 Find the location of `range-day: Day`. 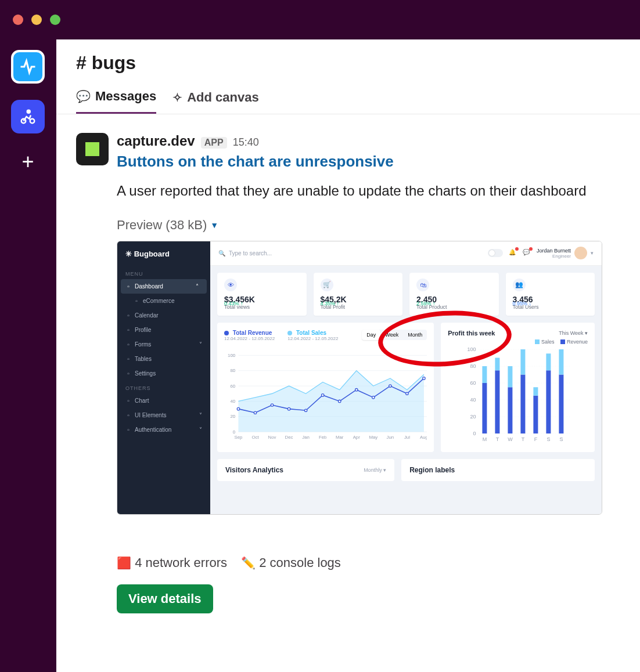

range-day: Day is located at coordinates (371, 335).